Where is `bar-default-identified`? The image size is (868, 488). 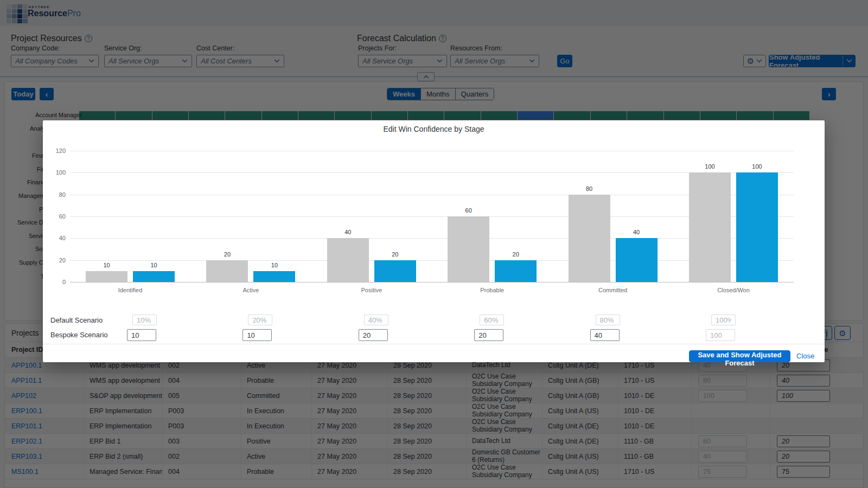
bar-default-identified is located at coordinates (106, 277).